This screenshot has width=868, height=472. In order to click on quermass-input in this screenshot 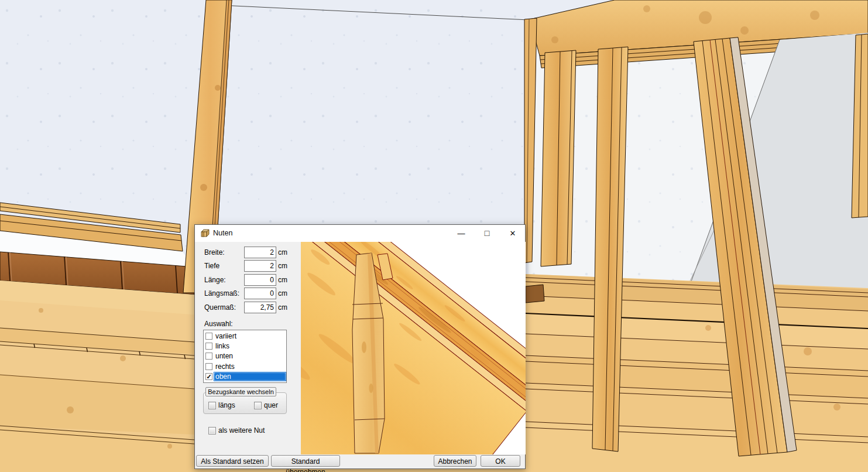, I will do `click(260, 307)`.